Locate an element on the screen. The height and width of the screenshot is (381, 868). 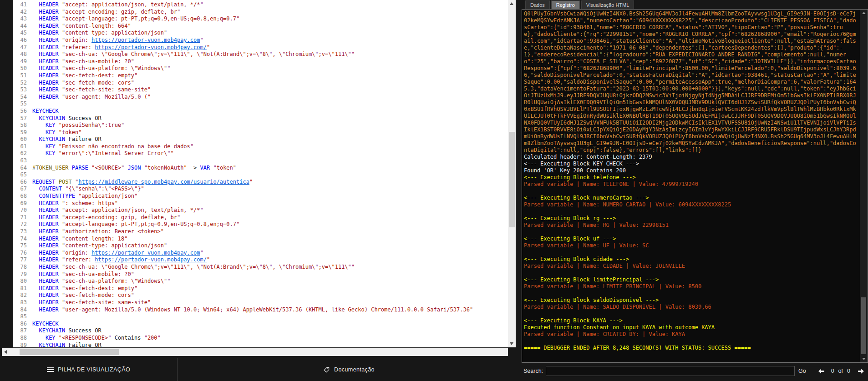
tab-registro: Registro is located at coordinates (565, 5).